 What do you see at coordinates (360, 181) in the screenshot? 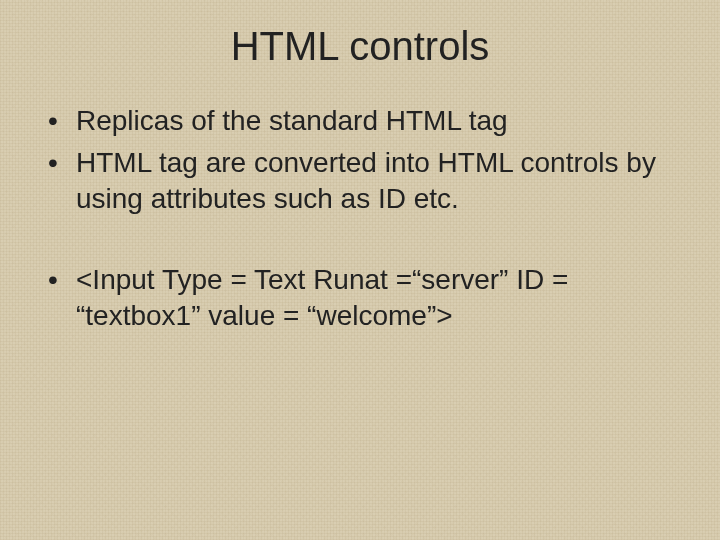
I see `bullet-item: HTML tag are converted into HTML control…` at bounding box center [360, 181].